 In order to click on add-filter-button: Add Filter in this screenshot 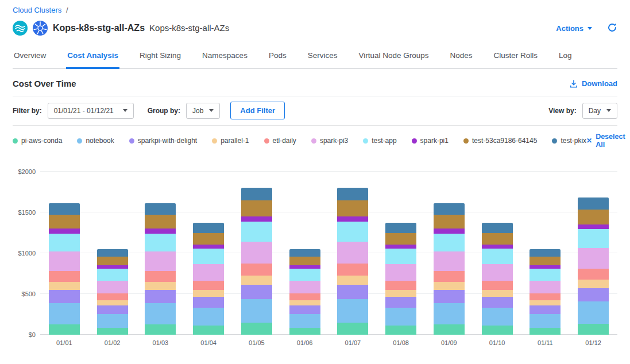, I will do `click(257, 110)`.